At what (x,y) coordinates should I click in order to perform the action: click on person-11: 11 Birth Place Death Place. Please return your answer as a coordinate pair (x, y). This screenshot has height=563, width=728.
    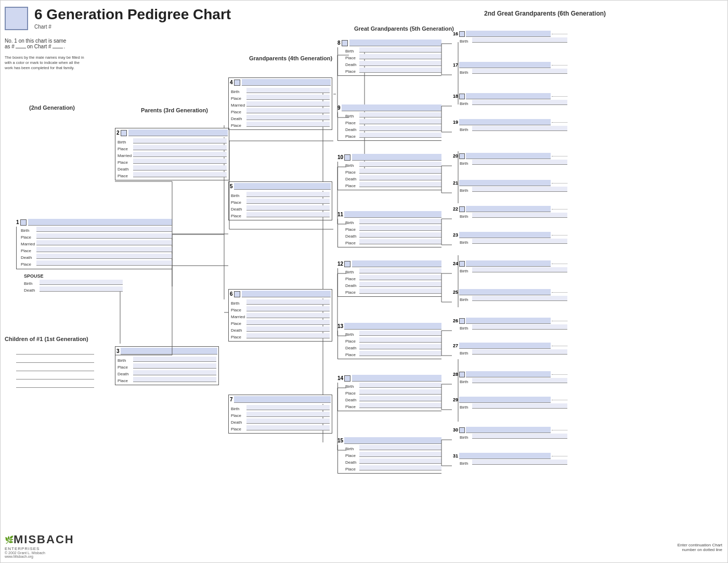
    Looking at the image, I should click on (389, 229).